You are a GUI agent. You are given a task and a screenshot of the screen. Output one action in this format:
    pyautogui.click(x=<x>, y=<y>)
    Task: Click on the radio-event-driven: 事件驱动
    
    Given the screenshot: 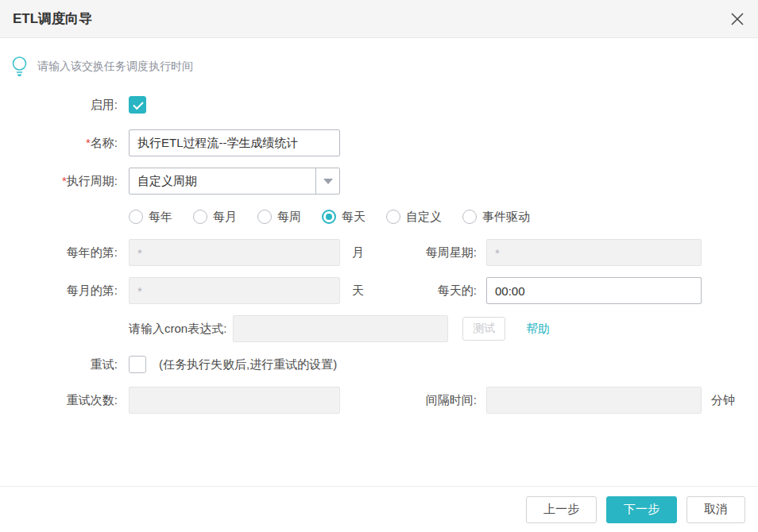 What is the action you would take?
    pyautogui.click(x=496, y=218)
    